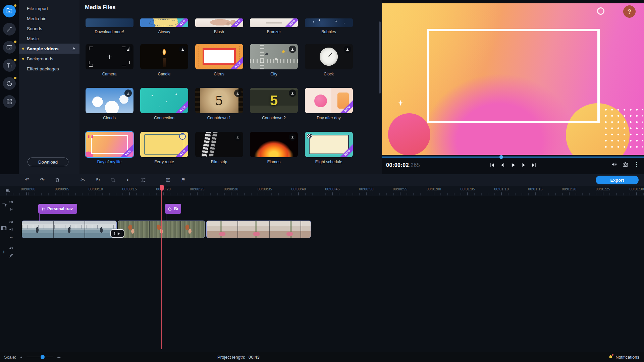 This screenshot has height=362, width=644. Describe the element at coordinates (74, 49) in the screenshot. I see `download-icon` at that location.